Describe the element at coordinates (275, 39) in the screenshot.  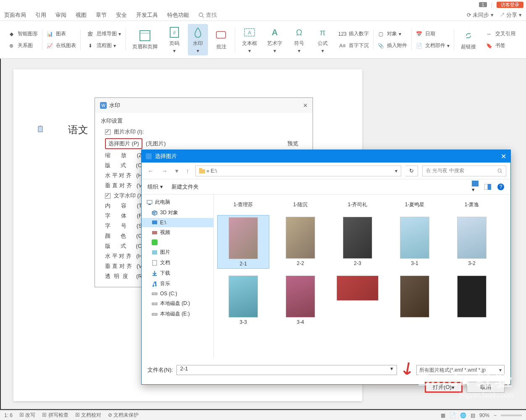
I see `wordart-button: A艺术字 ▾` at that location.